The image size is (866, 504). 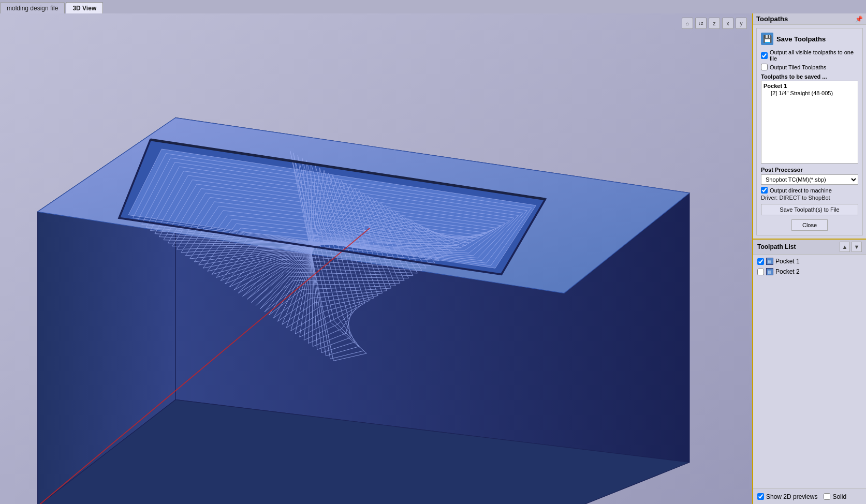 I want to click on toolpaths-list-box: Pocket 1 [2] 1/4" Straight (48-005), so click(x=810, y=122).